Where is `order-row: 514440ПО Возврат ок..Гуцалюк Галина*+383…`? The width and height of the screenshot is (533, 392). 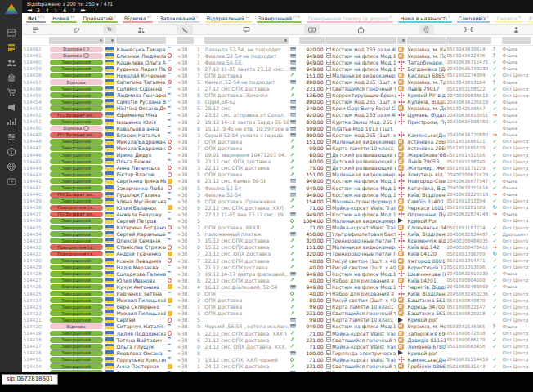
order-row: 514440ПО Возврат ок..Гуцалюк Галина*+383… is located at coordinates (278, 194).